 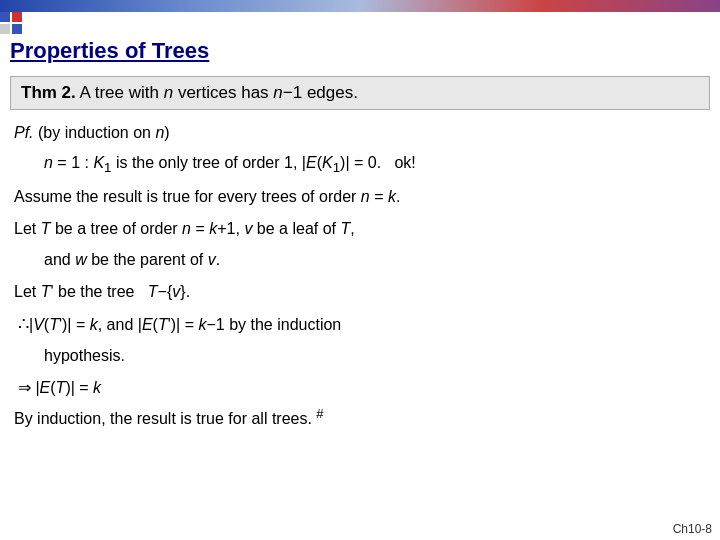 I want to click on therefore-cont-line: hypothesis., so click(x=377, y=356).